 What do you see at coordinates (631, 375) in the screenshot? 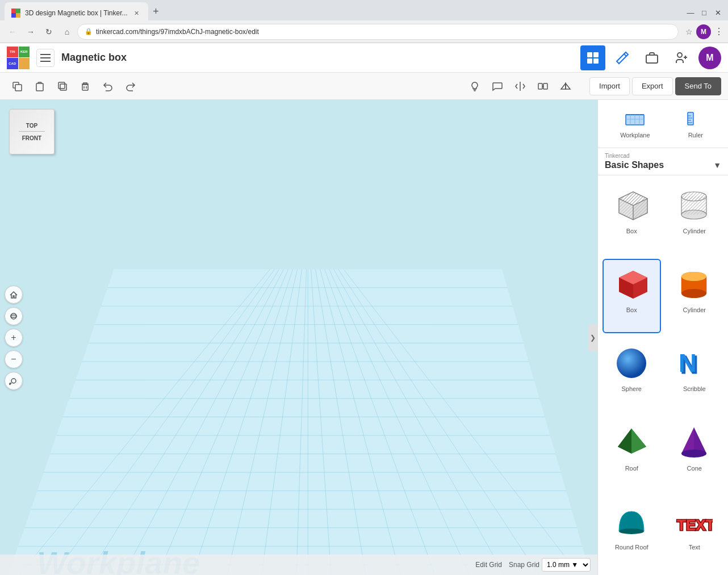
I see `shape-item-sphere: Sphere` at bounding box center [631, 375].